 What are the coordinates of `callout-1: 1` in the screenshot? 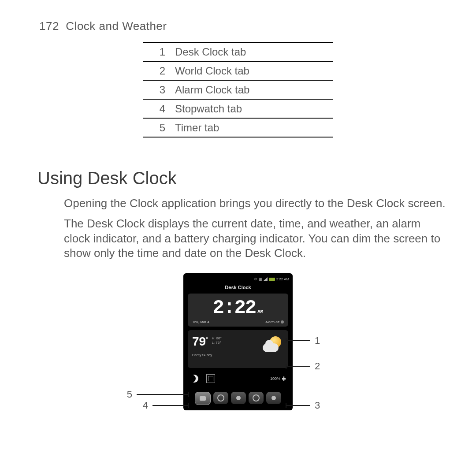 It's located at (305, 341).